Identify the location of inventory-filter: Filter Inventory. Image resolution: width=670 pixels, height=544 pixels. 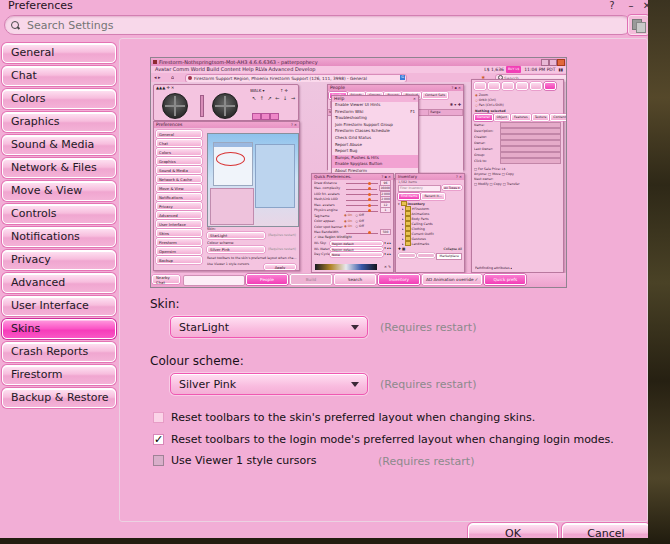
(420, 188).